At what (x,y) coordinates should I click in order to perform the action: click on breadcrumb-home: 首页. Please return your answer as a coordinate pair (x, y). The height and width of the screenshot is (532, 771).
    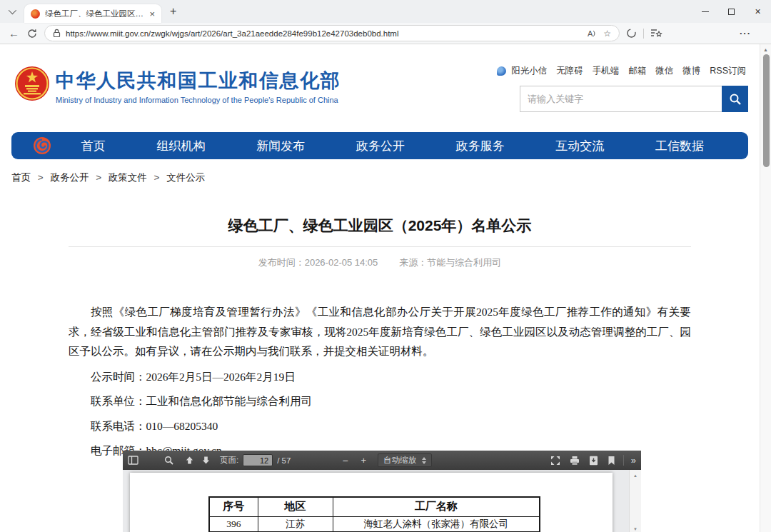
    Looking at the image, I should click on (21, 177).